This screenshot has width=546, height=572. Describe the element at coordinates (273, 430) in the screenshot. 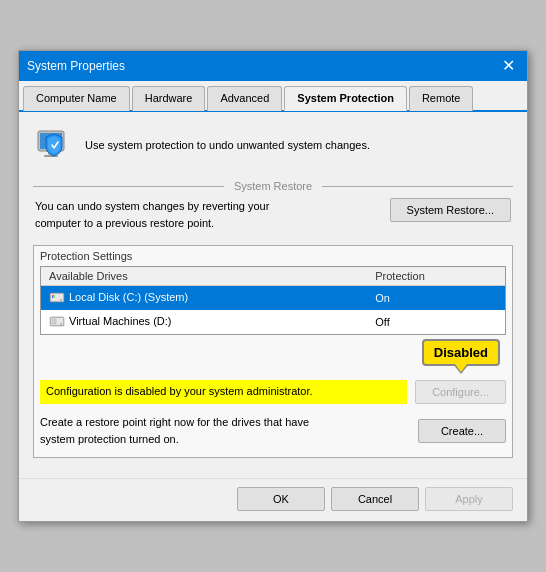

I see `create-row: Create a restore point right now for the…` at that location.